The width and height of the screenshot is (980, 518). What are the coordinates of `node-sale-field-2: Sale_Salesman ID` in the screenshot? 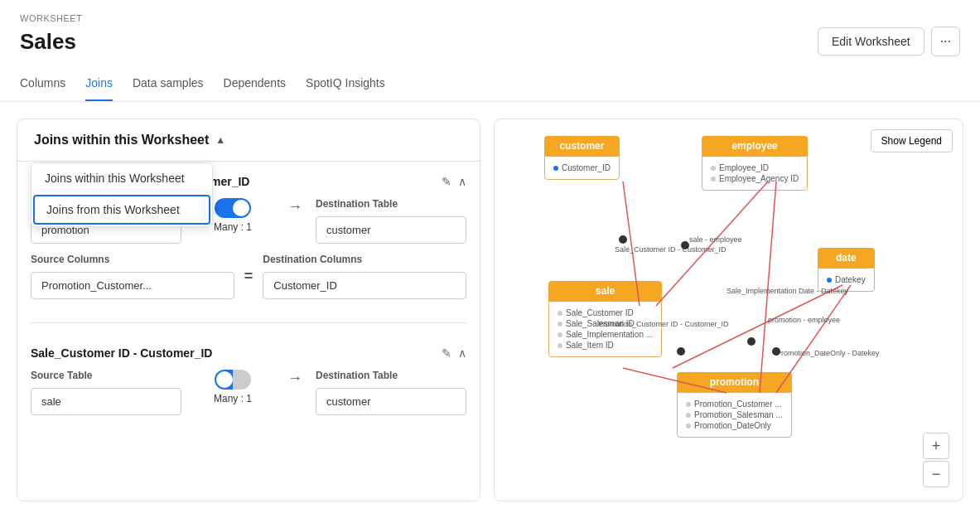 It's located at (605, 323).